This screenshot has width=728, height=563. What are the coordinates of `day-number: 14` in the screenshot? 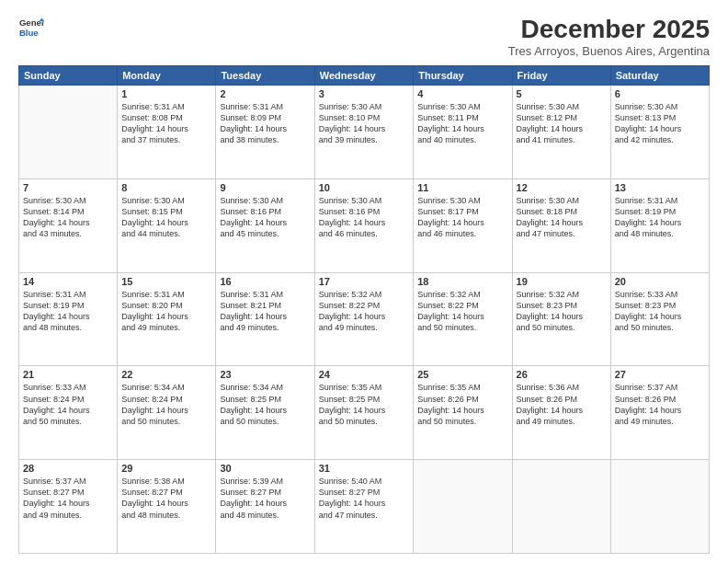 It's located at (68, 282).